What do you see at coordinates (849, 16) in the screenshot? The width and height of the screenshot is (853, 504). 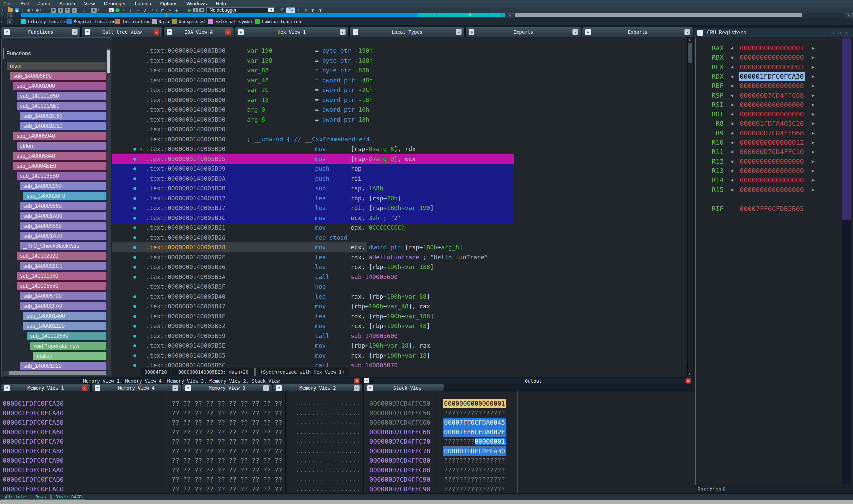 I see `navband-right-dropdown: ▼` at bounding box center [849, 16].